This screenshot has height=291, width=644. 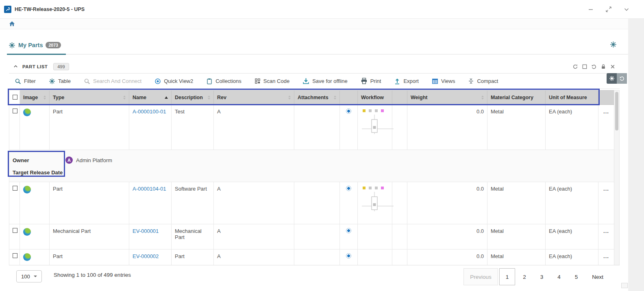 I want to click on previous-page-button: Previous, so click(x=481, y=277).